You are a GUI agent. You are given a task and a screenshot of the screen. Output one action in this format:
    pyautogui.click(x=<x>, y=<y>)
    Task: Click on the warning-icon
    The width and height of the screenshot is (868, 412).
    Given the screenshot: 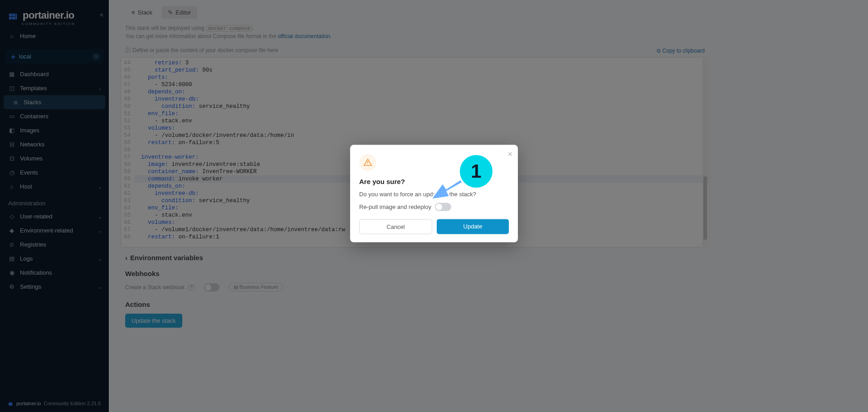 What is the action you would take?
    pyautogui.click(x=368, y=162)
    